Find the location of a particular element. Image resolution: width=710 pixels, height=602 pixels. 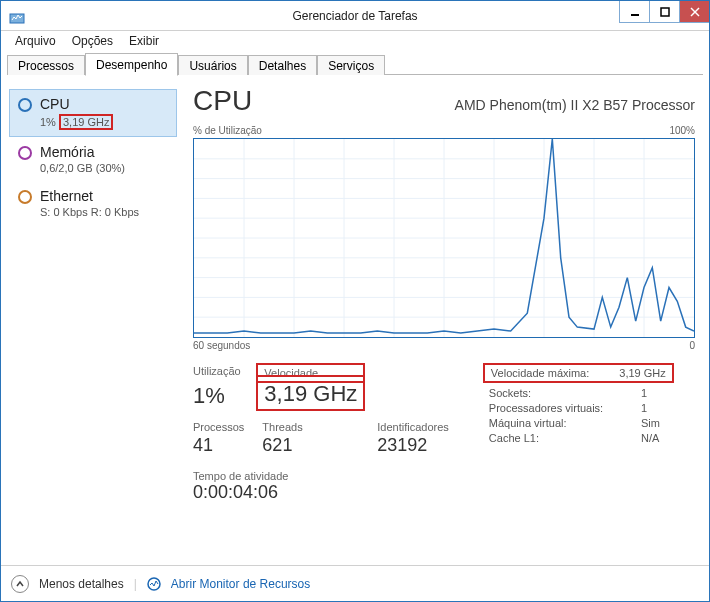

maximize-button is located at coordinates (664, 12).